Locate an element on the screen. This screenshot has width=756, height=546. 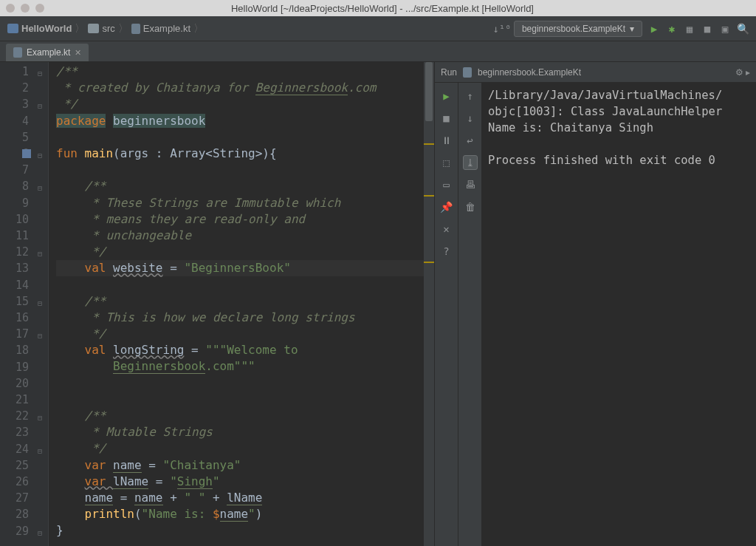
close-button: ✕ is located at coordinates (447, 229).